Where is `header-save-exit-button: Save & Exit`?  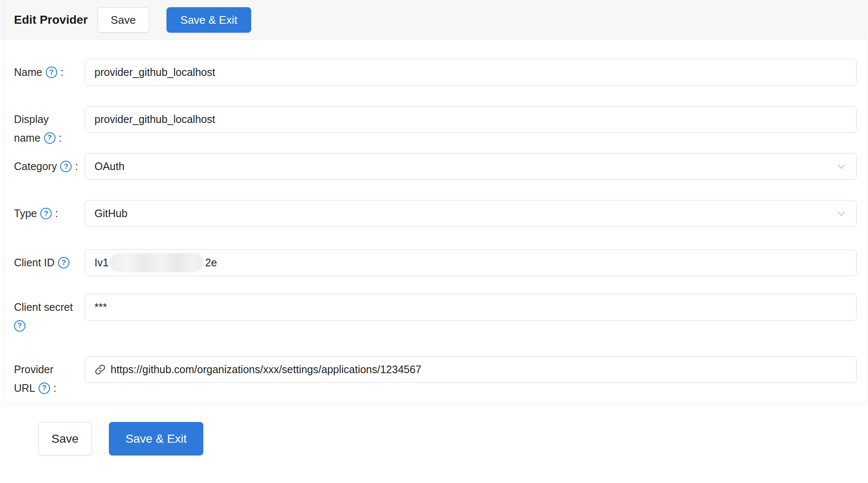 header-save-exit-button: Save & Exit is located at coordinates (209, 20).